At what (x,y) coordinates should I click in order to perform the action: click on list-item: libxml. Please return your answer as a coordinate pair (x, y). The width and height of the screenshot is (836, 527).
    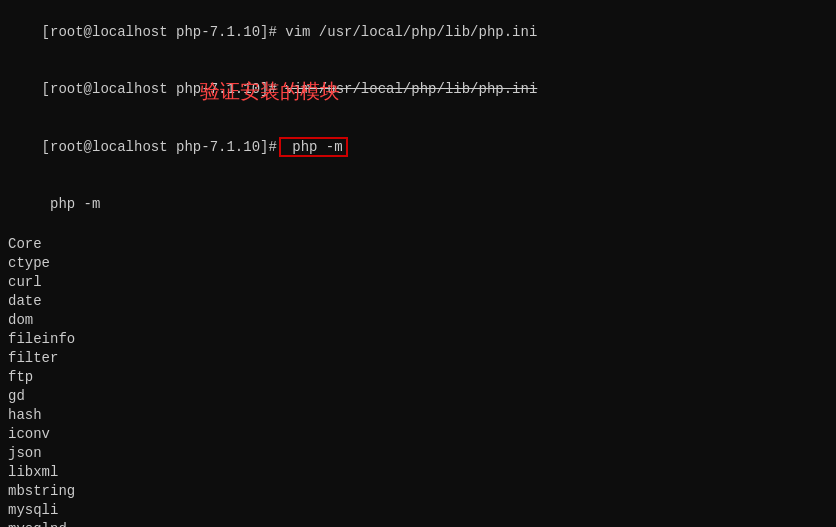
    Looking at the image, I should click on (418, 472).